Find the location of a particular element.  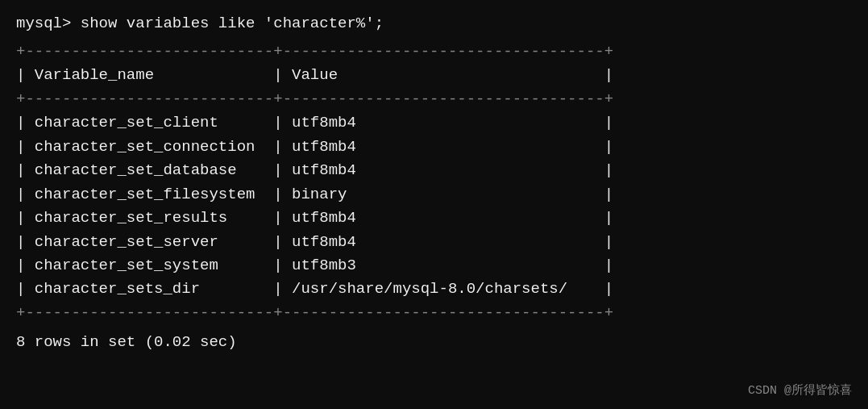

table-row: | character_set_server | utf8mb4 | is located at coordinates (434, 242).